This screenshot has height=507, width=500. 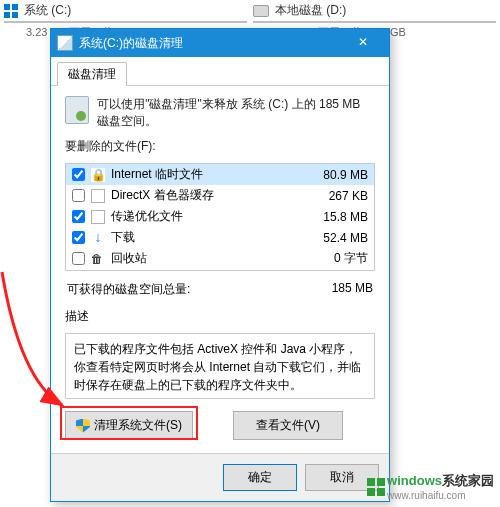 What do you see at coordinates (288, 426) in the screenshot?
I see `view-files-label: 查看文件(V)` at bounding box center [288, 426].